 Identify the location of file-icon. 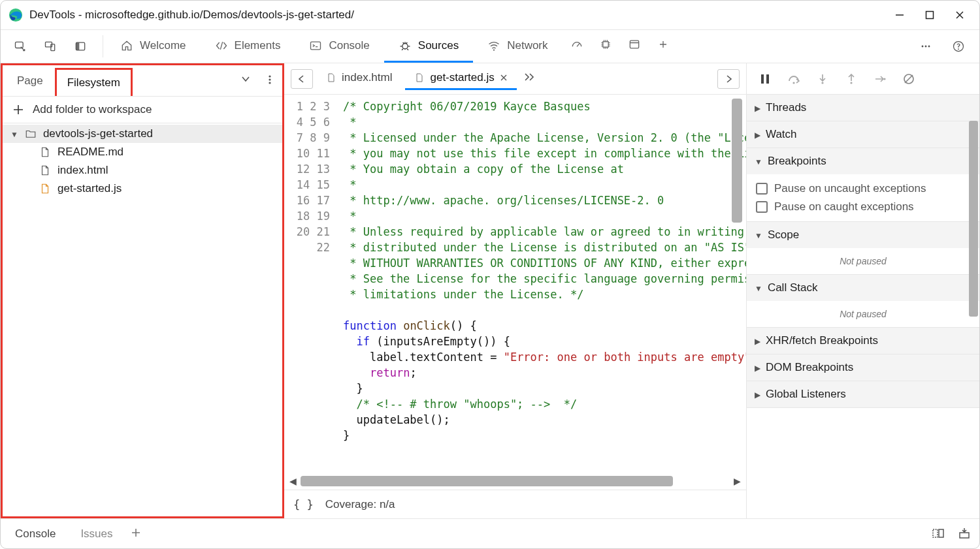
(45, 152).